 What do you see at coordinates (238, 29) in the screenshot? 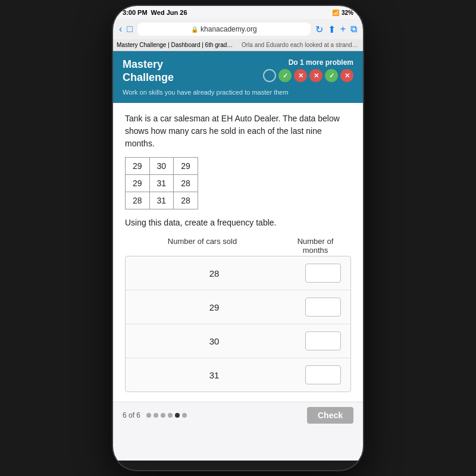
I see `browser-bar: ‹ □ 🔒 khanacademy.org ↻ ⬆ + ⧉` at bounding box center [238, 29].